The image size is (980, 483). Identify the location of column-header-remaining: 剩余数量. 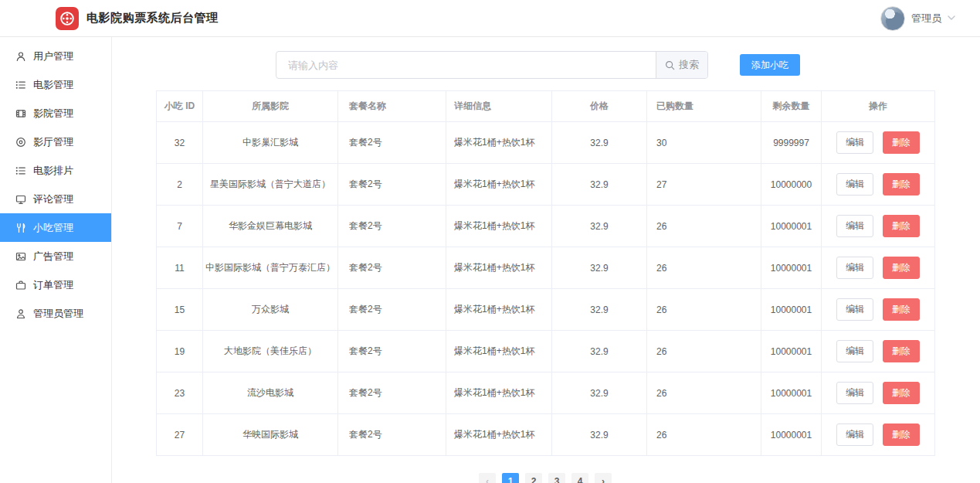
(792, 107).